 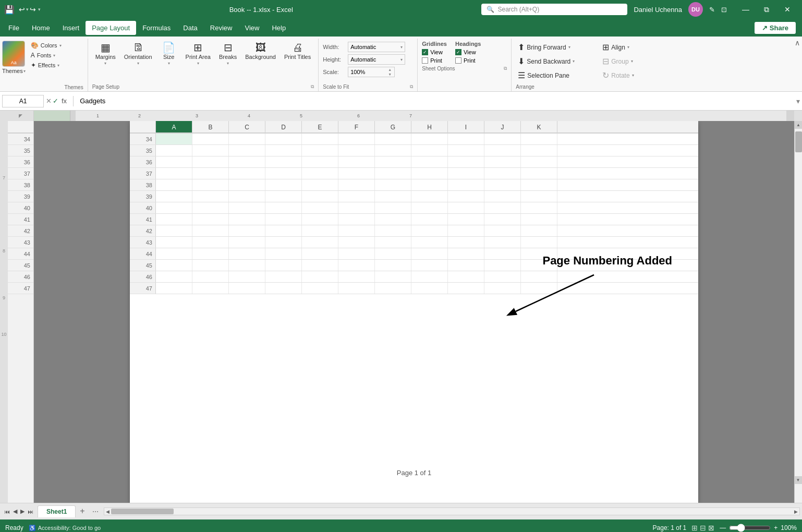 What do you see at coordinates (539, 150) in the screenshot?
I see `cell-K35` at bounding box center [539, 150].